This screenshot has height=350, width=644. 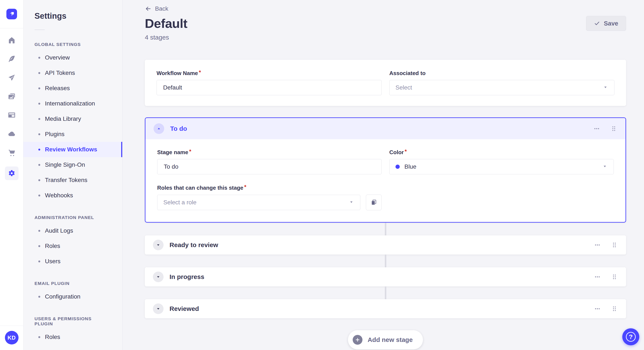 I want to click on caret-down-icon, so click(x=158, y=277).